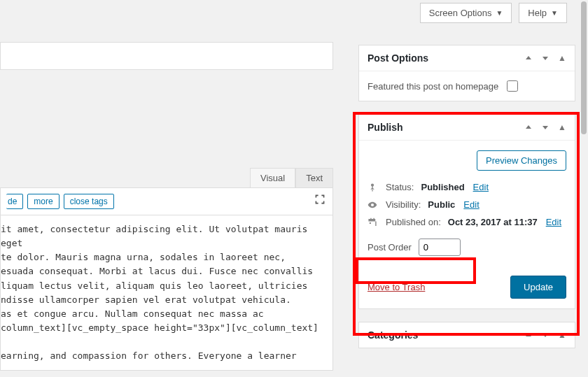  What do you see at coordinates (467, 86) in the screenshot?
I see `featured-checkbox-row: Featured this post on homepage` at bounding box center [467, 86].